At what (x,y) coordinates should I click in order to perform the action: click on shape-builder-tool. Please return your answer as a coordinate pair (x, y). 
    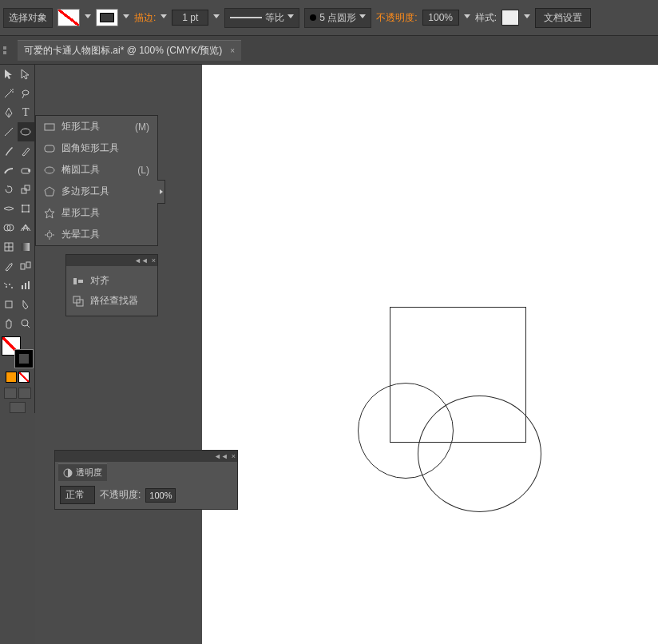
    Looking at the image, I should click on (9, 228).